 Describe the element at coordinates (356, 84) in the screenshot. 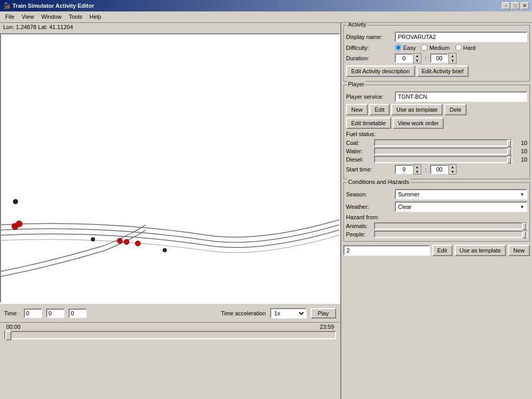

I see `player-group-label: Player` at that location.